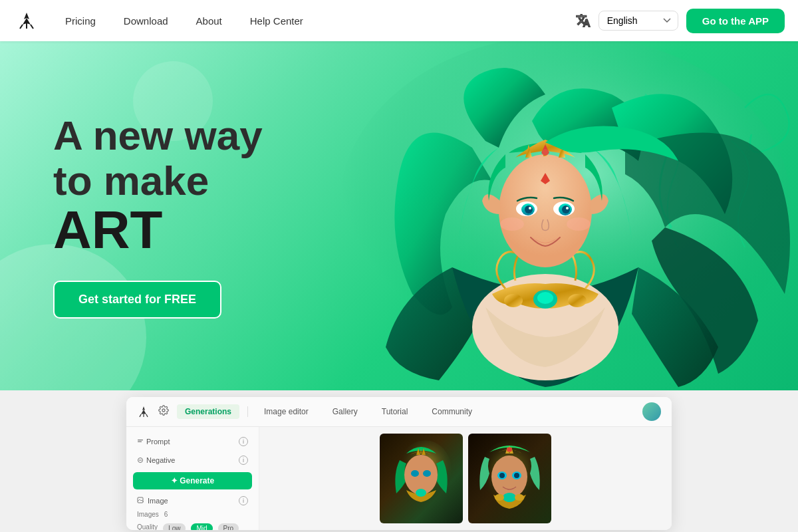  What do you see at coordinates (193, 501) in the screenshot?
I see `image-section: Image i` at bounding box center [193, 501].